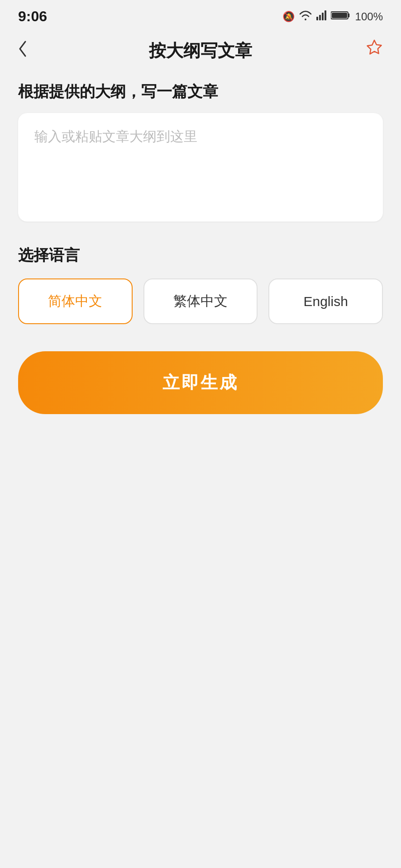 The height and width of the screenshot is (868, 401). What do you see at coordinates (200, 167) in the screenshot?
I see `outline-input` at bounding box center [200, 167].